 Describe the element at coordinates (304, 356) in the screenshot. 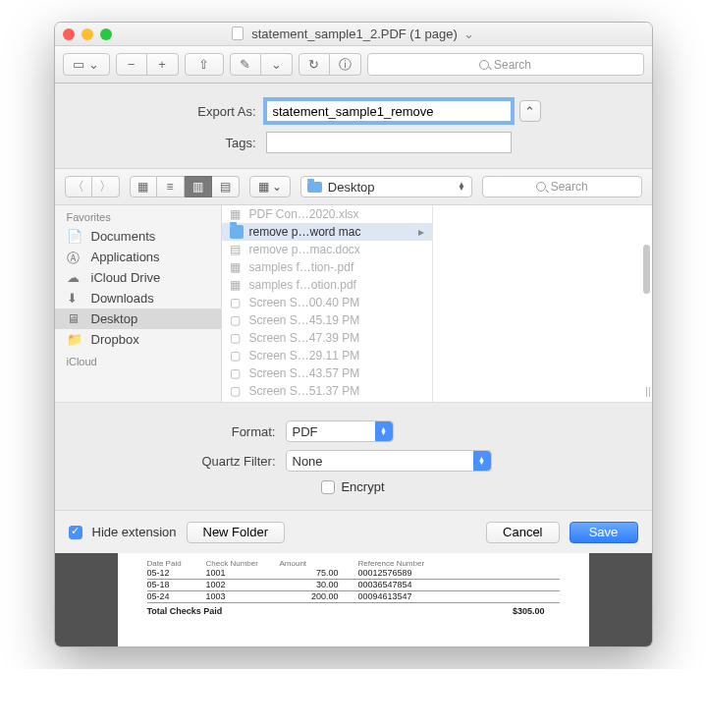

I see `file-name: Screen S…29.11 PM` at that location.